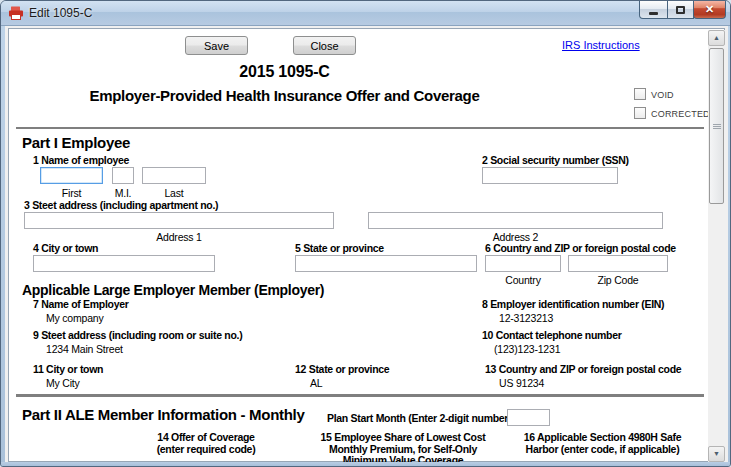 Image resolution: width=731 pixels, height=467 pixels. What do you see at coordinates (121, 205) in the screenshot?
I see `field3-label: 3 Steet address (including apartment no.…` at bounding box center [121, 205].